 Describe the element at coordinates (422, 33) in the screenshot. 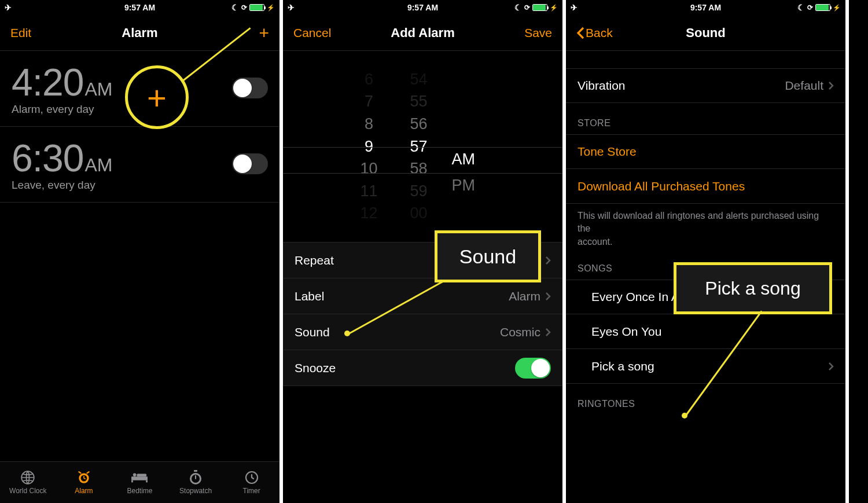

I see `page-title: Add Alarm` at that location.